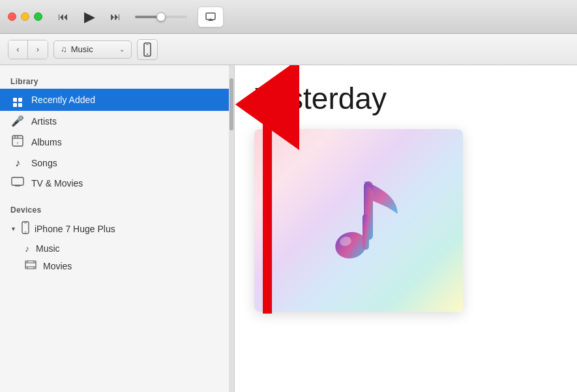 The width and height of the screenshot is (577, 392). I want to click on chevron-down-icon: ⌄, so click(122, 50).